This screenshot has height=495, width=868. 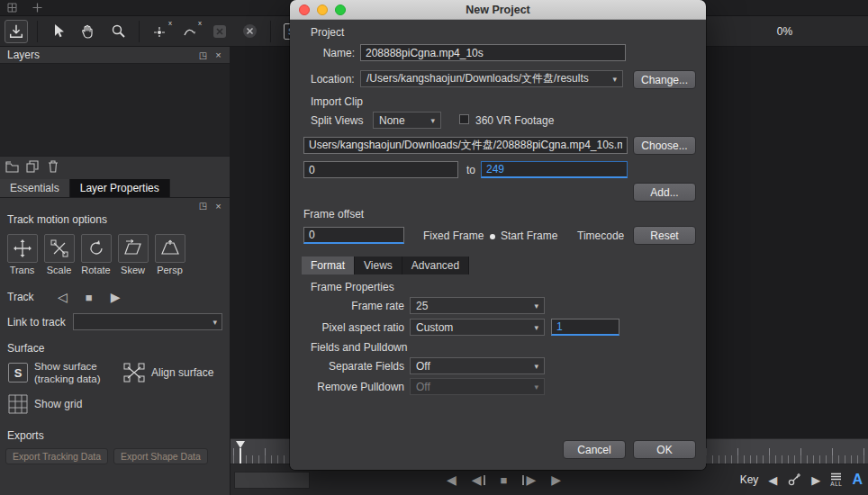 What do you see at coordinates (59, 255) in the screenshot?
I see `tool-scale: Scale` at bounding box center [59, 255].